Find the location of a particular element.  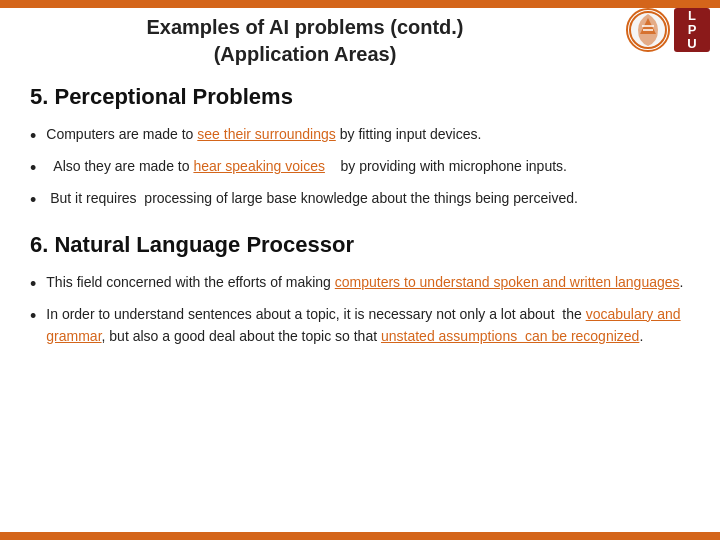

section6-heading: 6. Natural Language Processor is located at coordinates (360, 245).